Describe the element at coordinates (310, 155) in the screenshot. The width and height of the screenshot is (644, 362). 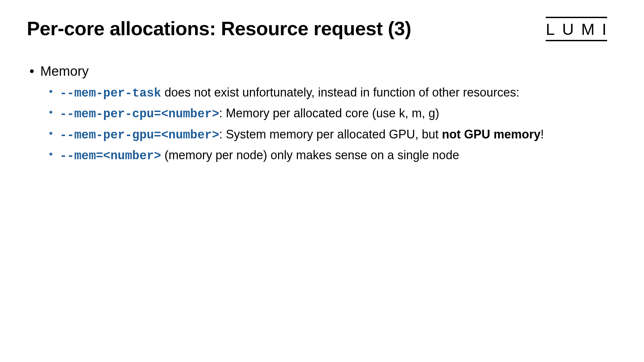
I see `bullet-text: (memory per node) only makes sense on a …` at that location.